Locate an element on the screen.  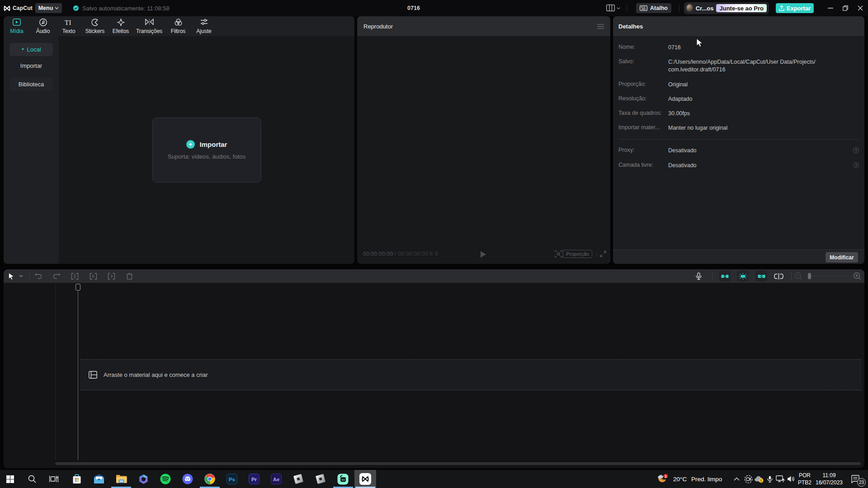
minimize-button is located at coordinates (830, 8).